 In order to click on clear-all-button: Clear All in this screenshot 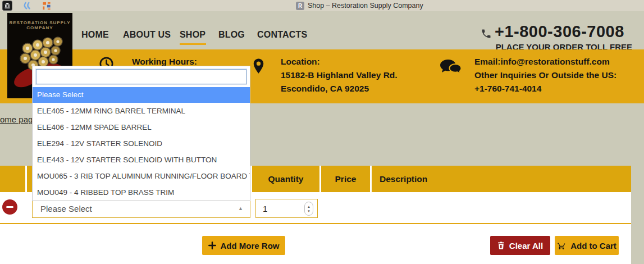, I will do `click(520, 245)`.